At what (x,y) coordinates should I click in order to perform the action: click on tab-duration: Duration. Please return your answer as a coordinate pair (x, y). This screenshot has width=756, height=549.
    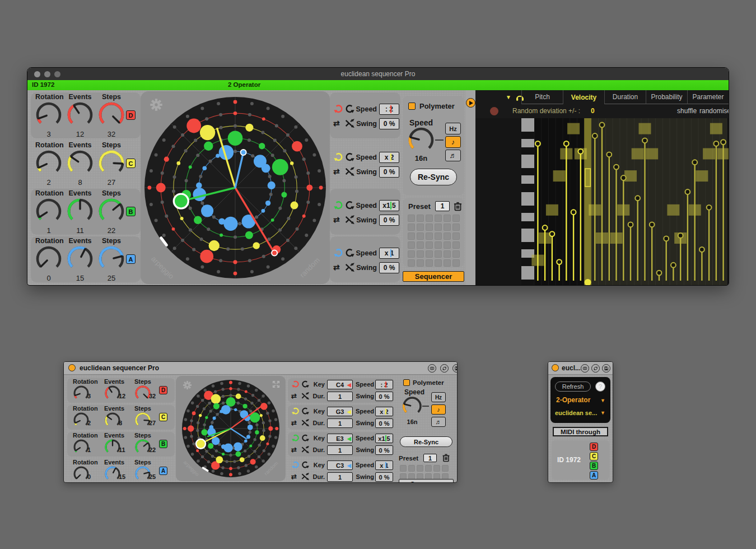
    Looking at the image, I should click on (625, 97).